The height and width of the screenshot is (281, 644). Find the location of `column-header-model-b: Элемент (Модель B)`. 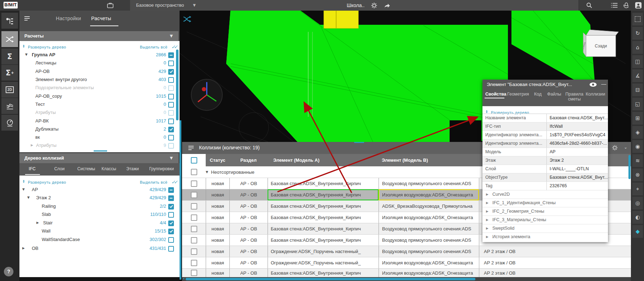

column-header-model-b: Элемент (Модель B) is located at coordinates (429, 160).